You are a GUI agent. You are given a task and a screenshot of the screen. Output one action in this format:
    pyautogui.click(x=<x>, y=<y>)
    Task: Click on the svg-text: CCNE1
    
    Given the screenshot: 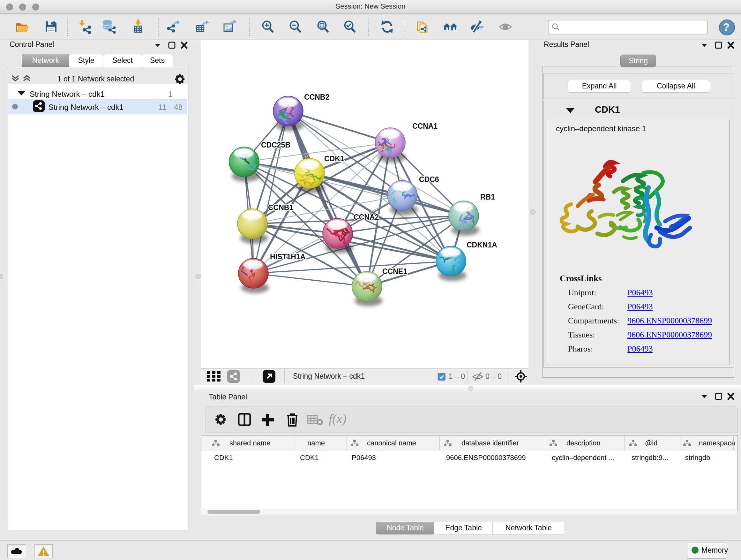 What is the action you would take?
    pyautogui.click(x=395, y=271)
    